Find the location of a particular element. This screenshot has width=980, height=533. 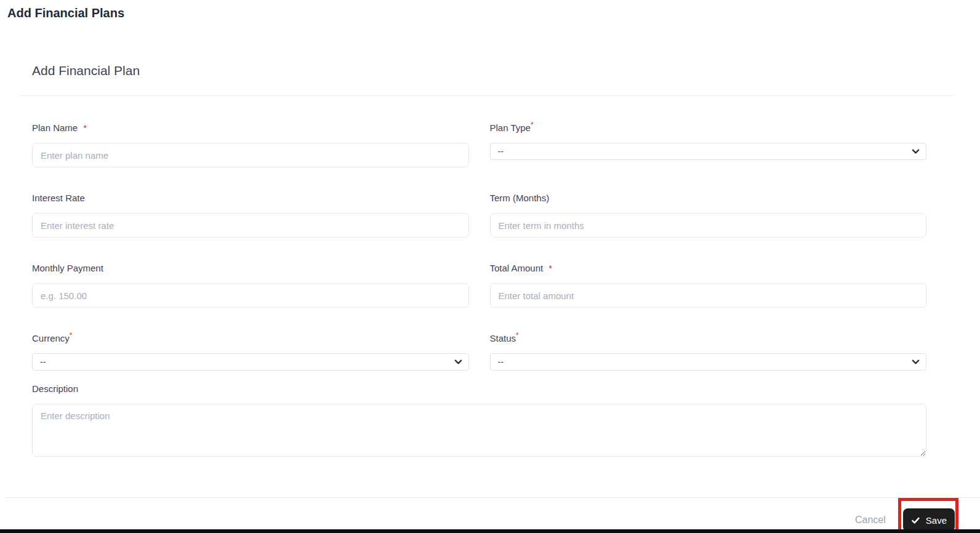

save-button-label: Save is located at coordinates (936, 521).